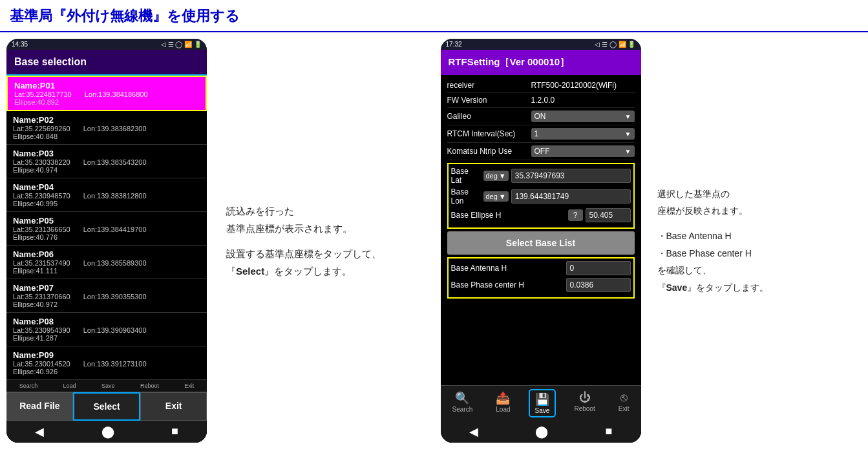  Describe the element at coordinates (624, 403) in the screenshot. I see `bottom-btn-exit: ⎋ Exit` at that location.